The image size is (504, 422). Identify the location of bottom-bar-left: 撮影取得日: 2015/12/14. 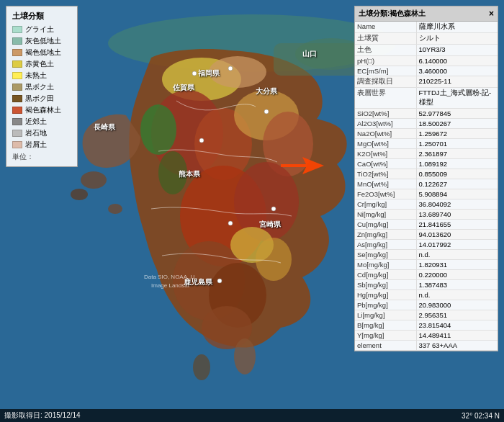
(42, 416).